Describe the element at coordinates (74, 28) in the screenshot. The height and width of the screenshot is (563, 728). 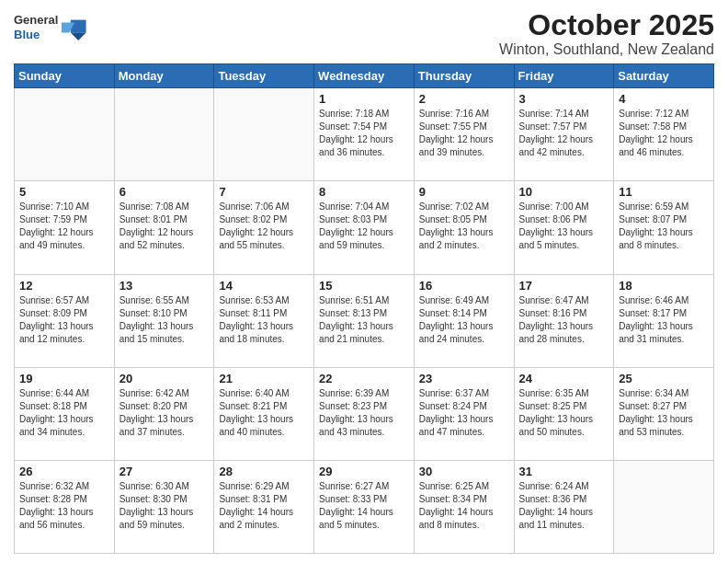
I see `logo-icon` at that location.